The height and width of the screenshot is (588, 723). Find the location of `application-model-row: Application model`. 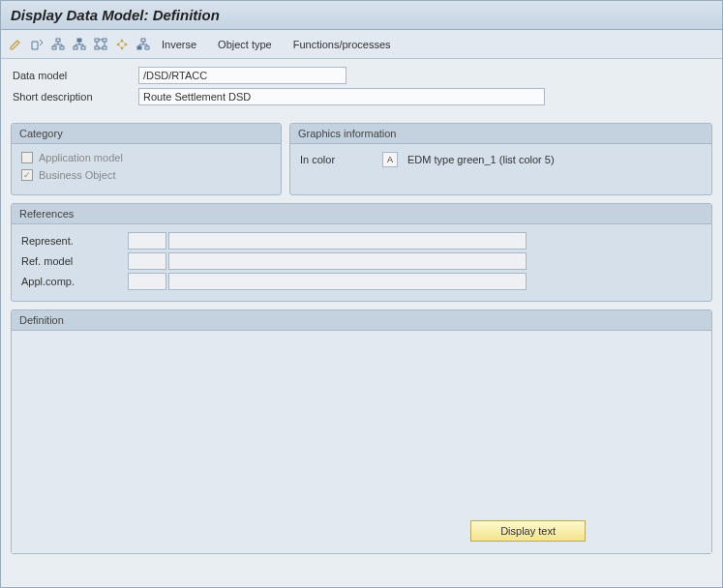

application-model-row: Application model is located at coordinates (146, 158).